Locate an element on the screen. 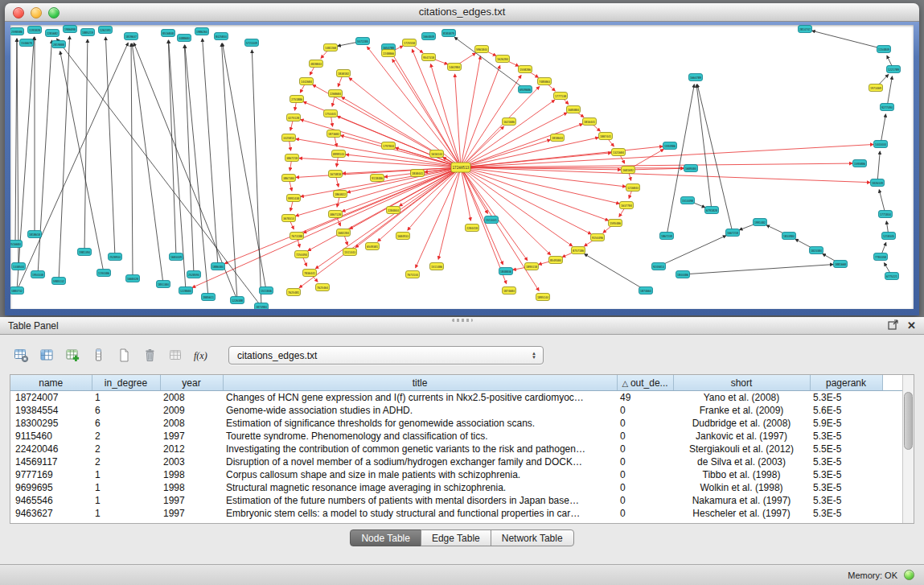  cell-title: Genome-wide association studies in ADHD. is located at coordinates (420, 410).